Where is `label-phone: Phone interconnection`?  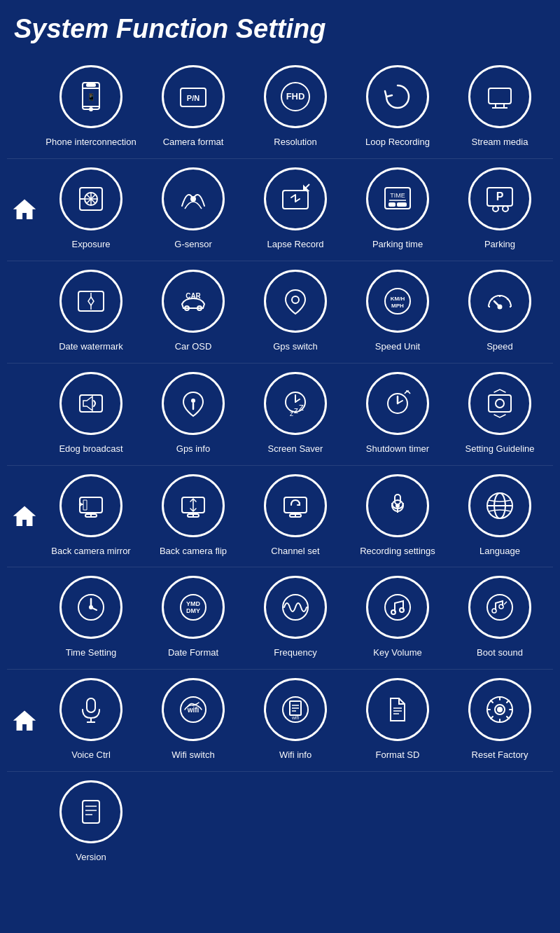 label-phone: Phone interconnection is located at coordinates (91, 143).